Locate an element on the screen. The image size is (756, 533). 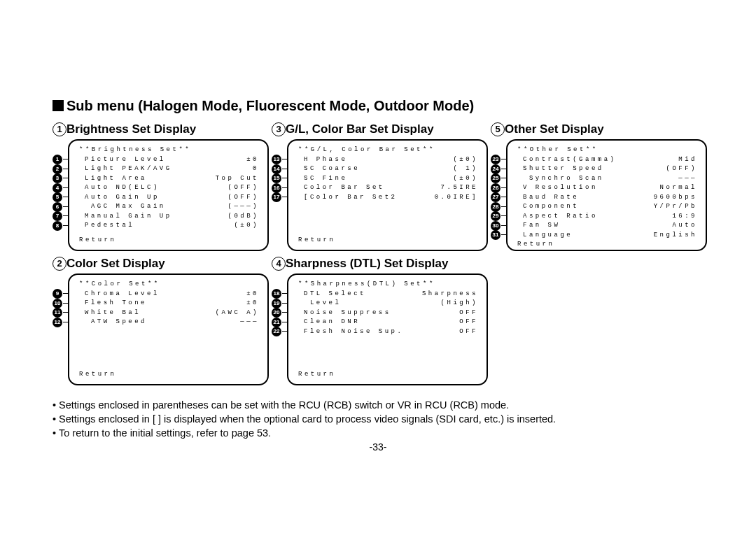
panel-row: Baud Rate9600bps is located at coordinates (610, 198).